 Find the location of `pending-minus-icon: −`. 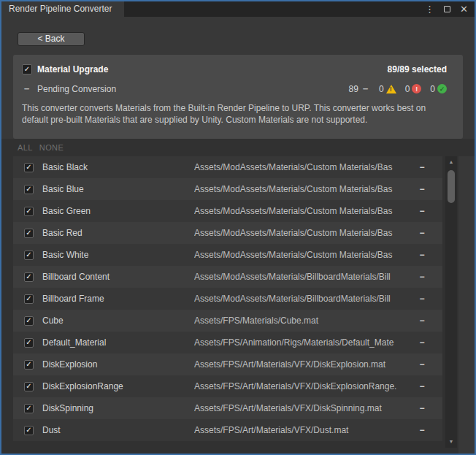

pending-minus-icon: − is located at coordinates (26, 89).